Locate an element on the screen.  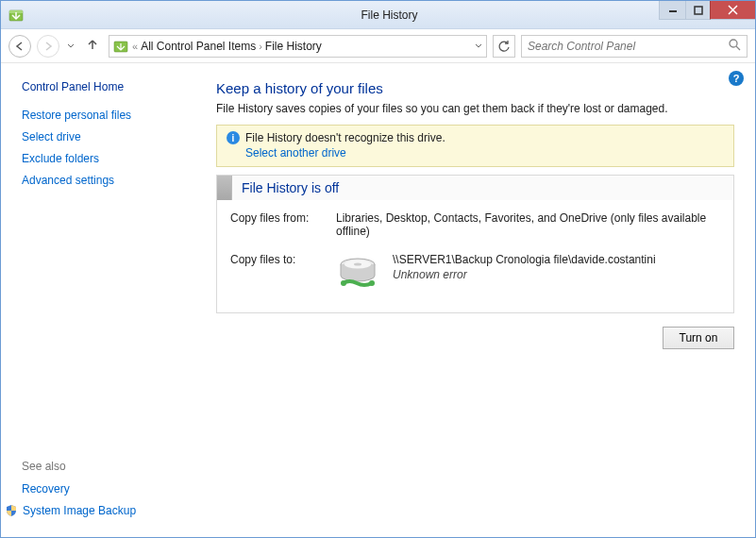
copy-from-row: Copy files from: Libraries, Desktop, Con… is located at coordinates (476, 225).